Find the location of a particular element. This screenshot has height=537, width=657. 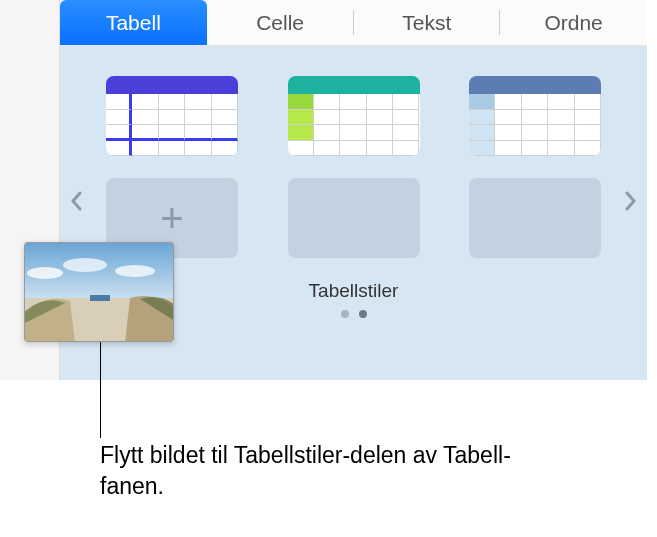

callout-text: Flytt bildet til Tabellstiler-delen av T… is located at coordinates (320, 471).